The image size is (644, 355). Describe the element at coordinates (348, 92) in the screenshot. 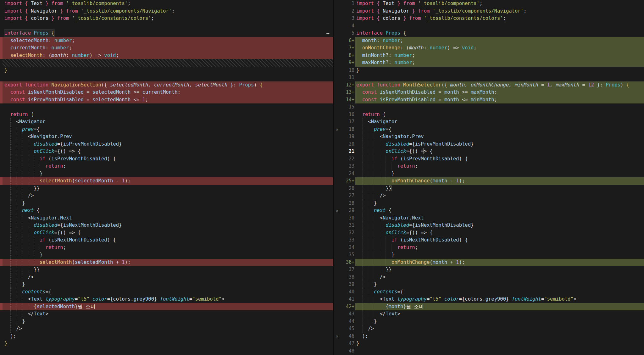

I see `line-number: 13+` at that location.